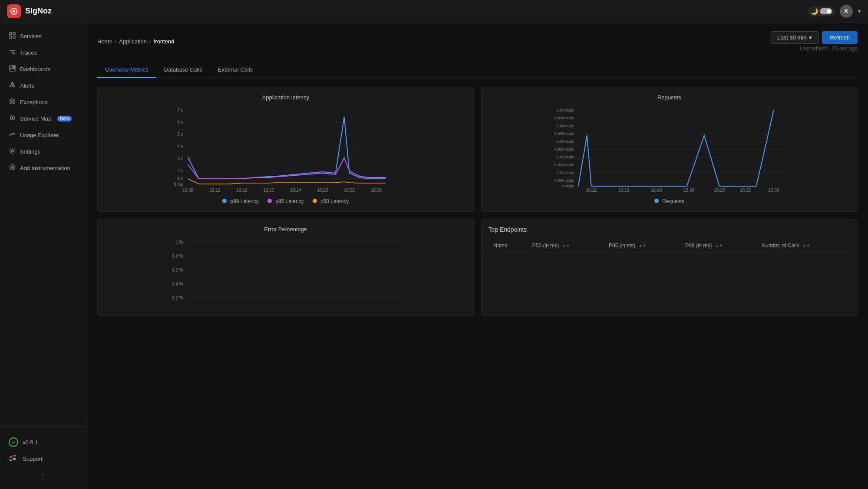 This screenshot has height=489, width=868. Describe the element at coordinates (12, 135) in the screenshot. I see `usage-explorer-icon` at that location.